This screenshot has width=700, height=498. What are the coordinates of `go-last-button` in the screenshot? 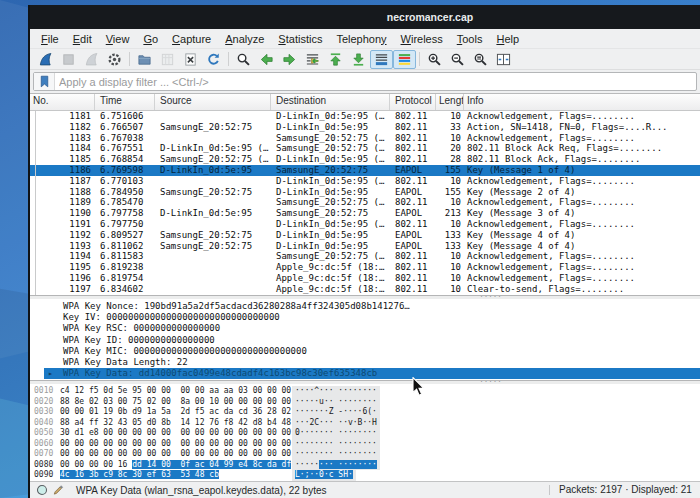 It's located at (358, 60).